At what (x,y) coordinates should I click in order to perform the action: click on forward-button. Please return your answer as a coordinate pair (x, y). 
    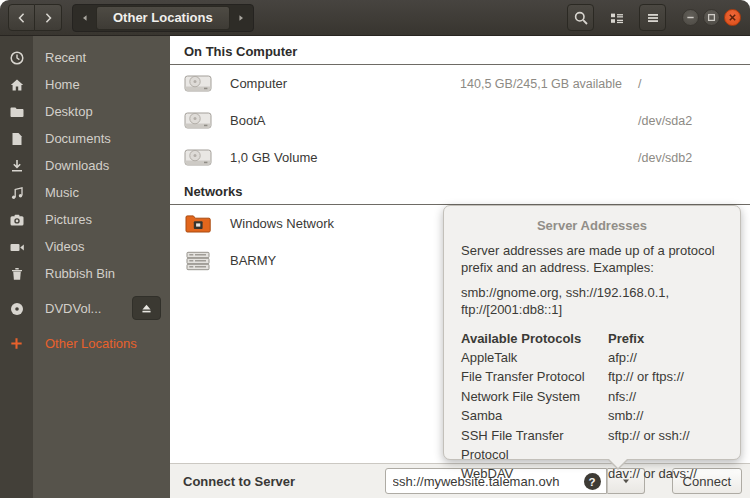
    Looking at the image, I should click on (48, 18).